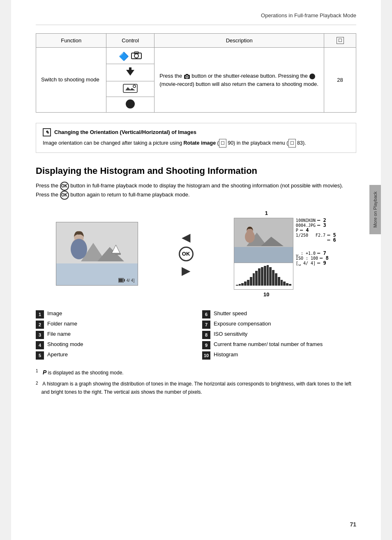 The image size is (392, 540). Describe the element at coordinates (266, 294) in the screenshot. I see `label-10: 10` at that location.